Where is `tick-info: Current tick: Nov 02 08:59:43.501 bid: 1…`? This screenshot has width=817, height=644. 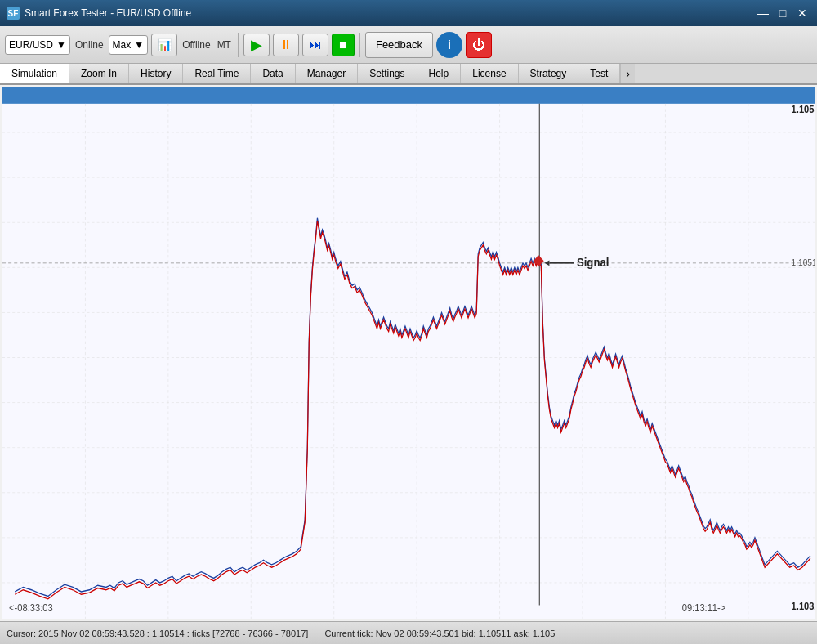
tick-info: Current tick: Nov 02 08:59:43.501 bid: 1… is located at coordinates (440, 633).